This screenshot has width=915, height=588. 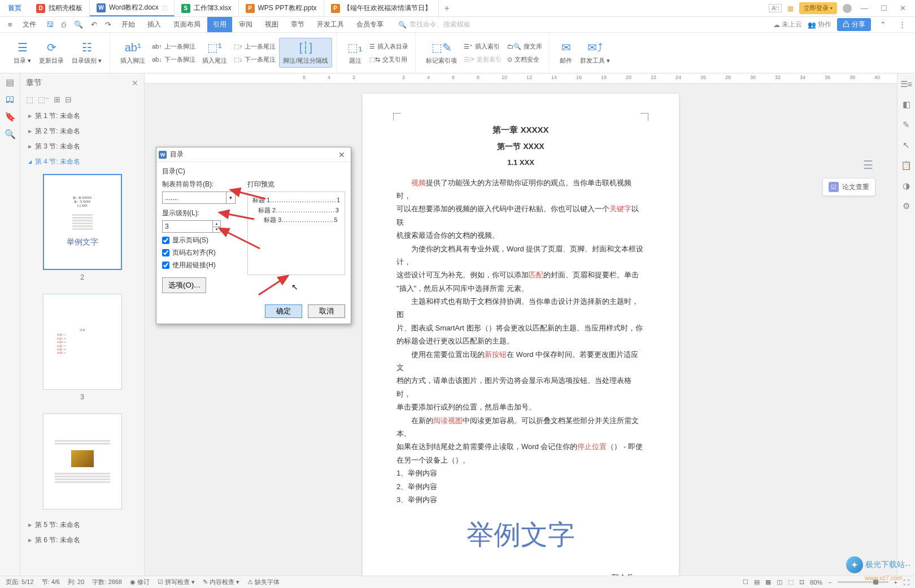 I want to click on footnote-separator-button: [┆]脚注/尾注分隔线, so click(x=306, y=53).